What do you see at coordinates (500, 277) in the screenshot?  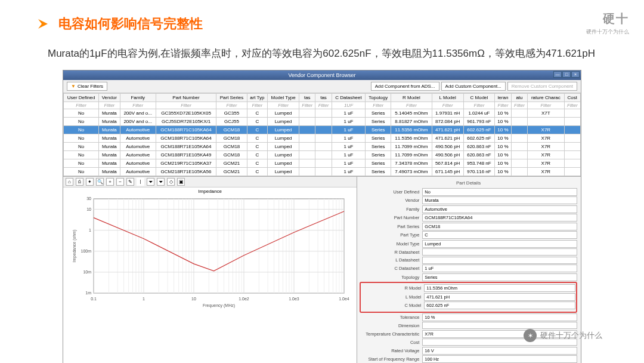 I see `detail-value: Series` at bounding box center [500, 277].